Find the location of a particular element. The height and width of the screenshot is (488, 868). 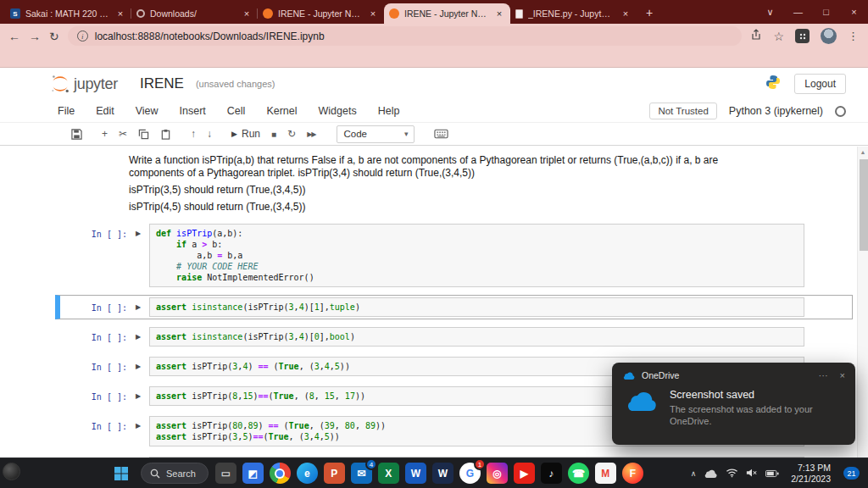

interrupt-kernel-icon: ■ is located at coordinates (274, 134).